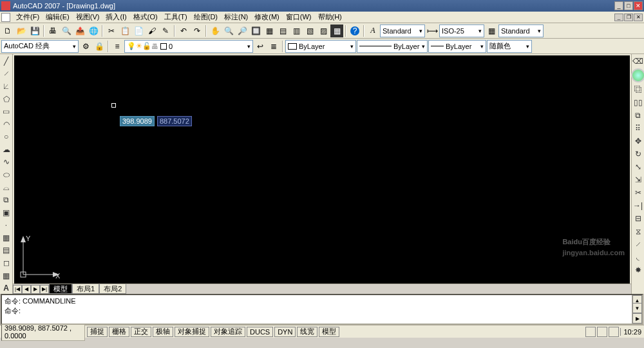 The height and width of the screenshot is (348, 644). What do you see at coordinates (638, 308) in the screenshot?
I see `scroll-down-button: ▼` at bounding box center [638, 308].